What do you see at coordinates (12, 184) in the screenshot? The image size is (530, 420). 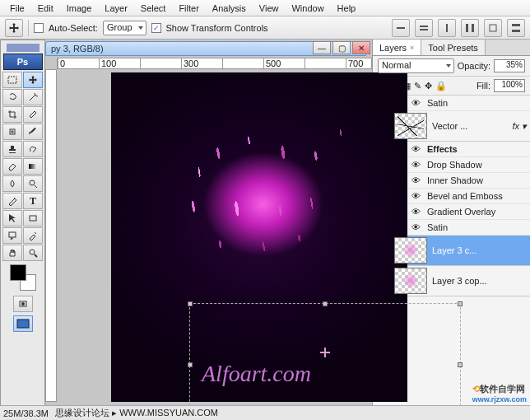 I see `blur-tool` at bounding box center [12, 184].